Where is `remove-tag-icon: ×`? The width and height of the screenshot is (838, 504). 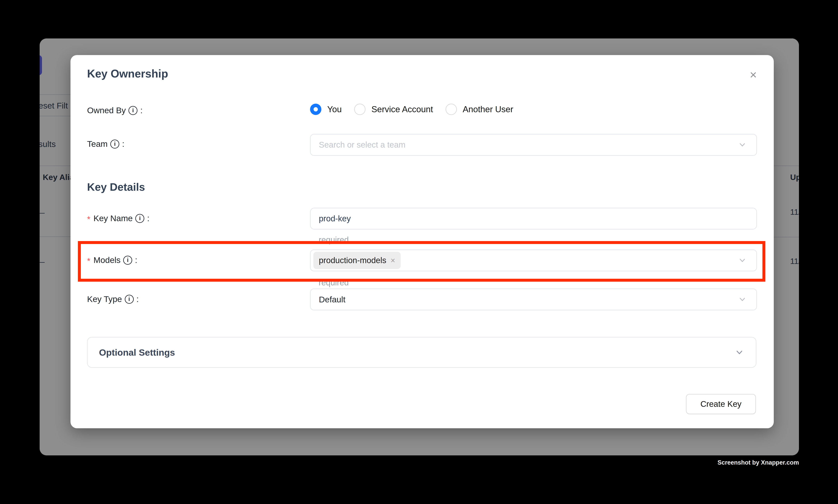
remove-tag-icon: × is located at coordinates (393, 260).